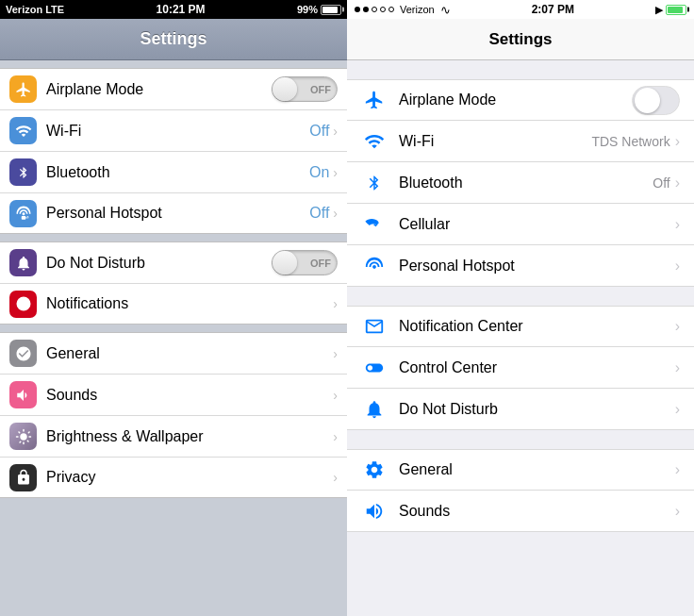 This screenshot has height=616, width=694. I want to click on left-carrier: Verizon LTE, so click(35, 9).